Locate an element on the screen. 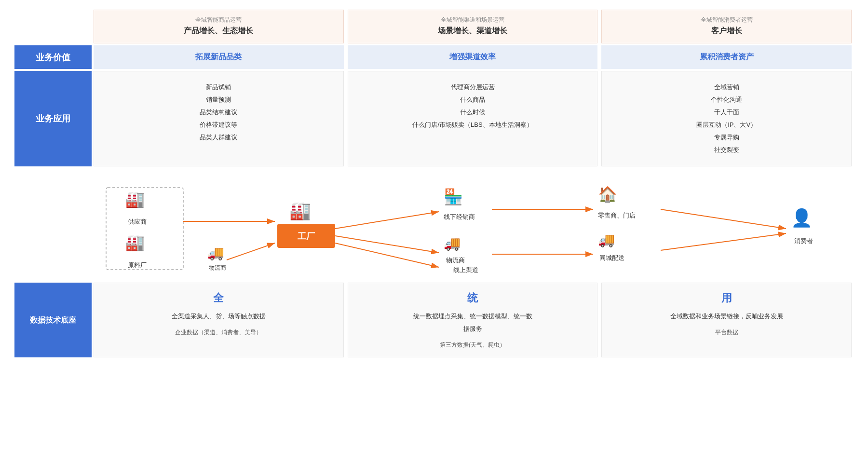 The height and width of the screenshot is (463, 868). header-col1-main: 产品增长、生态增长 is located at coordinates (219, 31).